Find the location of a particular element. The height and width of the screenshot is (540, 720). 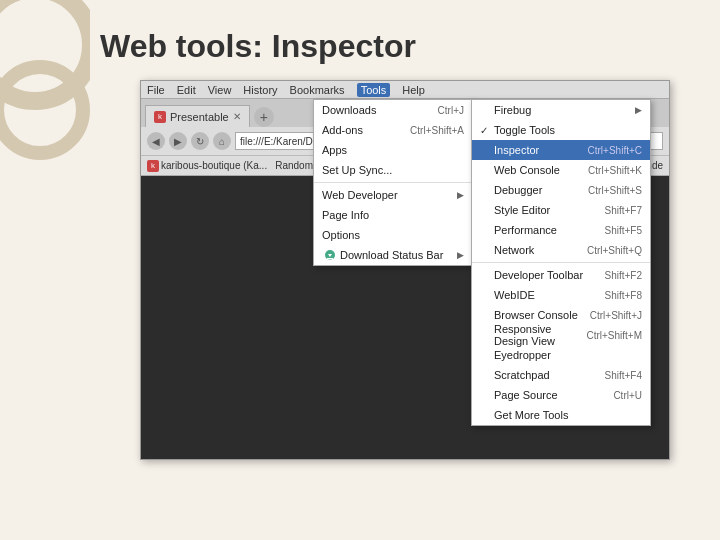

menu-apps-label: Apps is located at coordinates (393, 150).